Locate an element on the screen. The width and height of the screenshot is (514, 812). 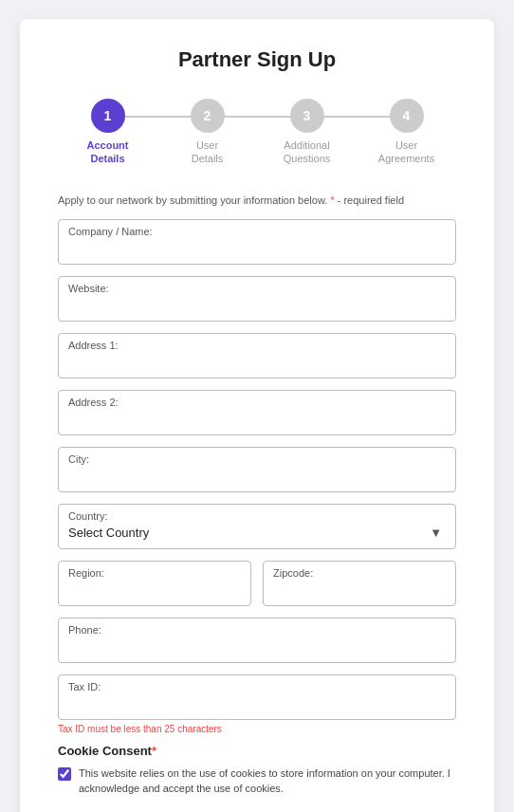
step-label-3: AdditionalQuestions is located at coordinates (307, 152).